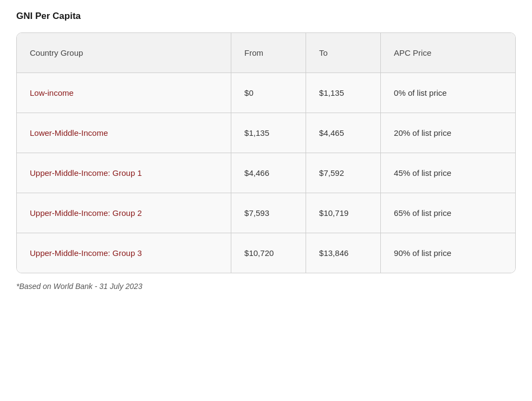 The height and width of the screenshot is (401, 532). I want to click on header-to: To, so click(343, 53).